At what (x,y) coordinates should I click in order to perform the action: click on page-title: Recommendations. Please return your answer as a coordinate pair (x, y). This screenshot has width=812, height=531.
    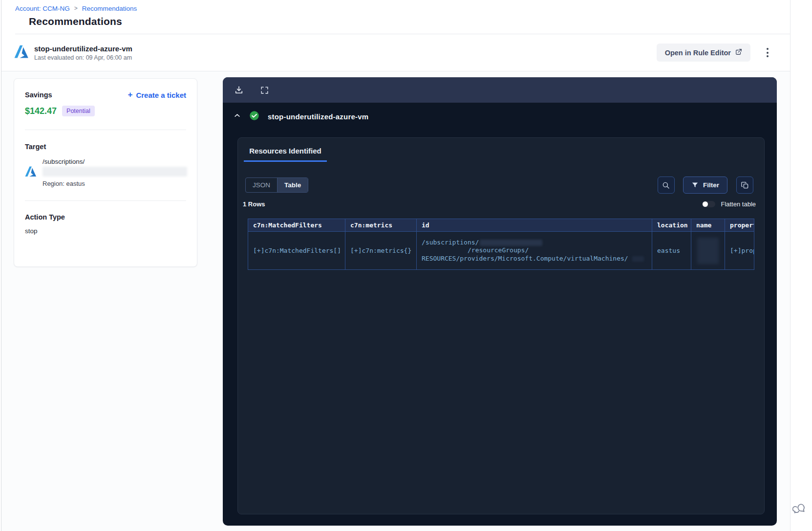
    Looking at the image, I should click on (409, 22).